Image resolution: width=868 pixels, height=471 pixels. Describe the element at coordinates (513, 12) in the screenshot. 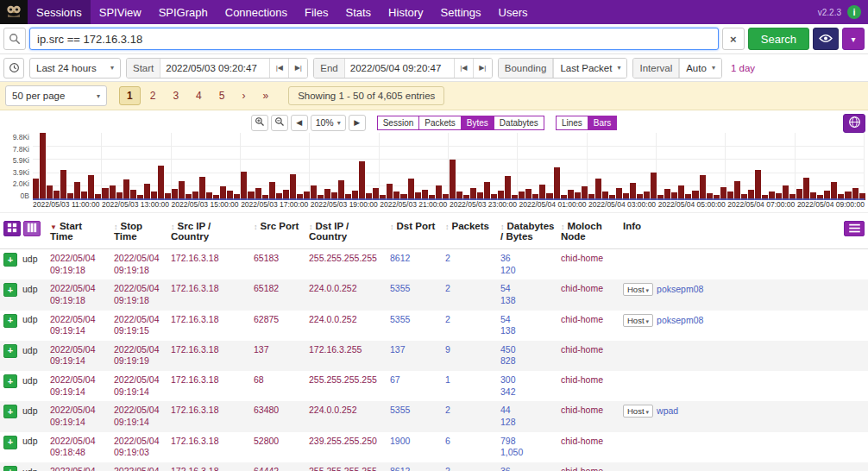

I see `nav-item-users: Users` at that location.